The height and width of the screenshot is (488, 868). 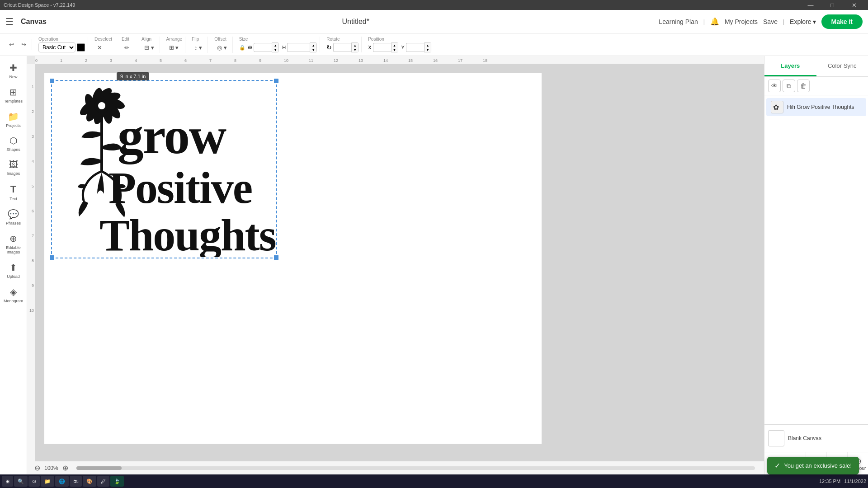 What do you see at coordinates (21, 481) in the screenshot?
I see `search-taskbar-button: 🔍` at bounding box center [21, 481].